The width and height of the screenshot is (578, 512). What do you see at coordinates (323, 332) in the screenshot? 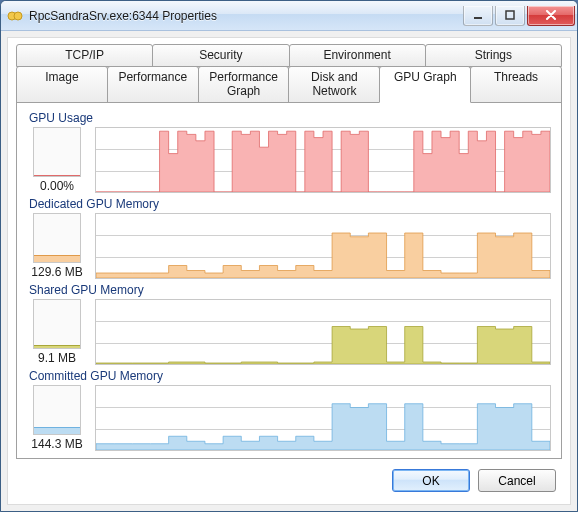
I see `history-chart-shared` at bounding box center [323, 332].